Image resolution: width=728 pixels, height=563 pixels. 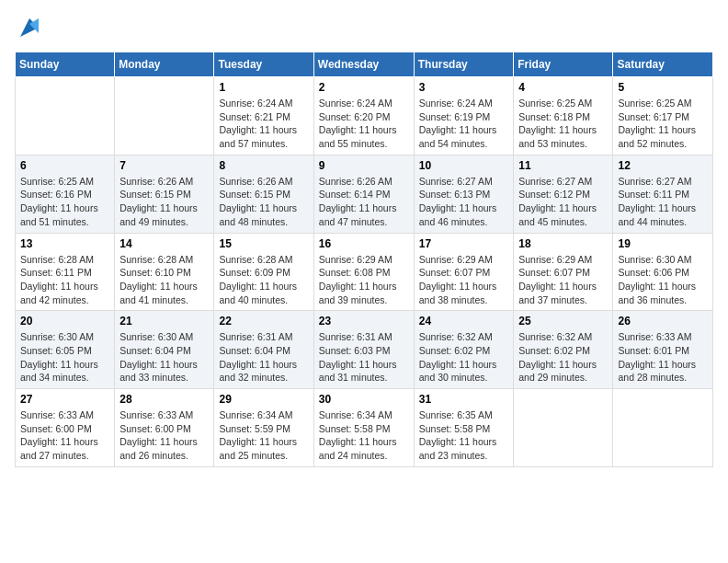 I want to click on logo-icon, so click(x=29, y=28).